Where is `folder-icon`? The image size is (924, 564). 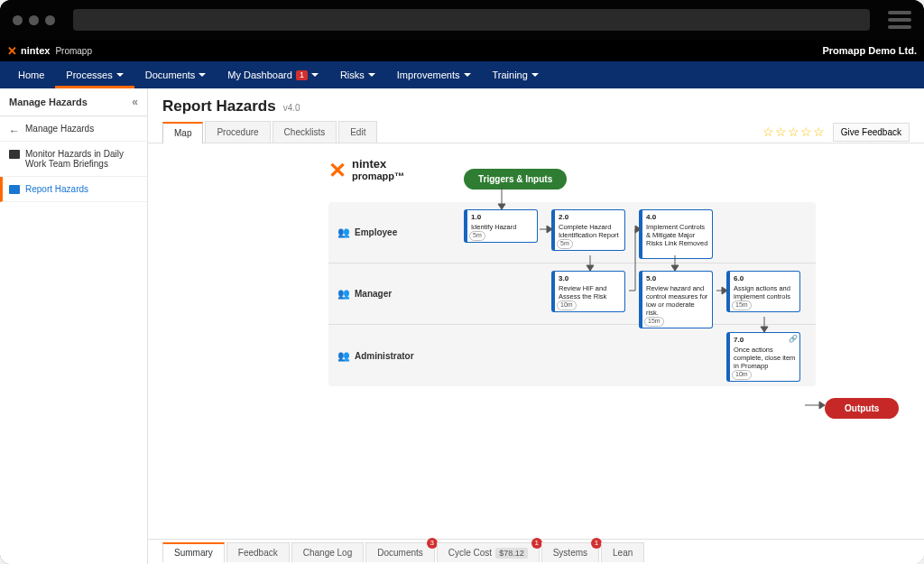 folder-icon is located at coordinates (14, 154).